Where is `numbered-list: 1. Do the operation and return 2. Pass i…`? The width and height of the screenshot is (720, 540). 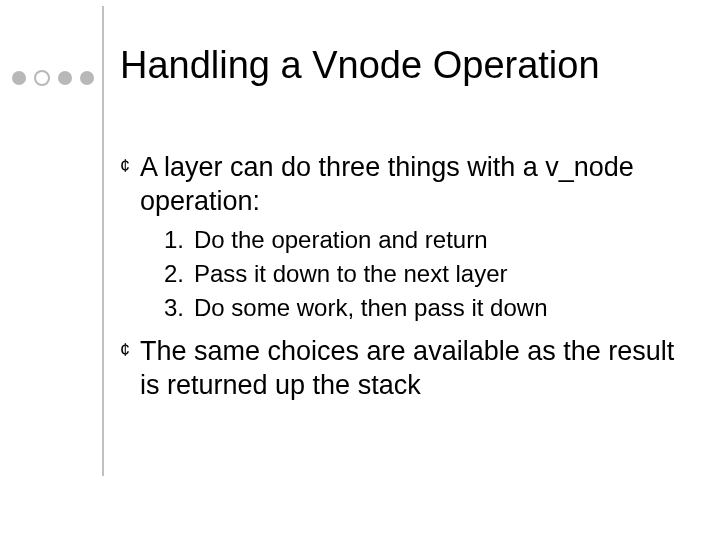
numbered-list: 1. Do the operation and return 2. Pass i… is located at coordinates (422, 274).